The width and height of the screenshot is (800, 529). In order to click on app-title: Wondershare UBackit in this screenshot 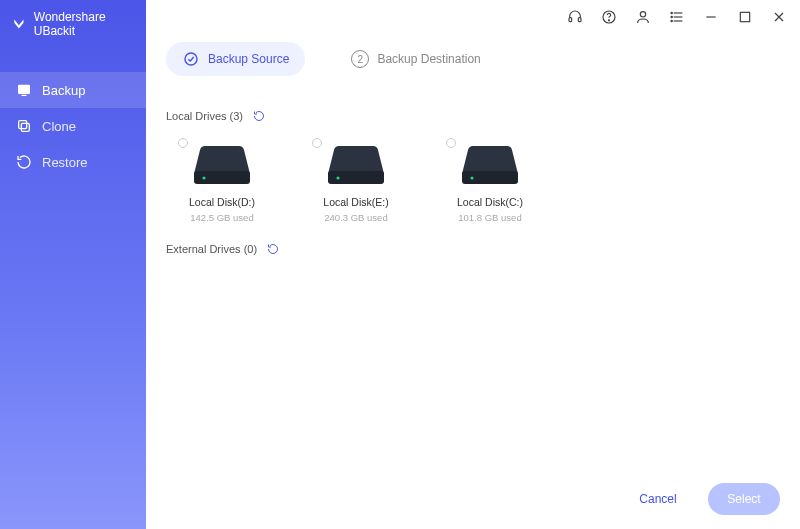, I will do `click(84, 24)`.